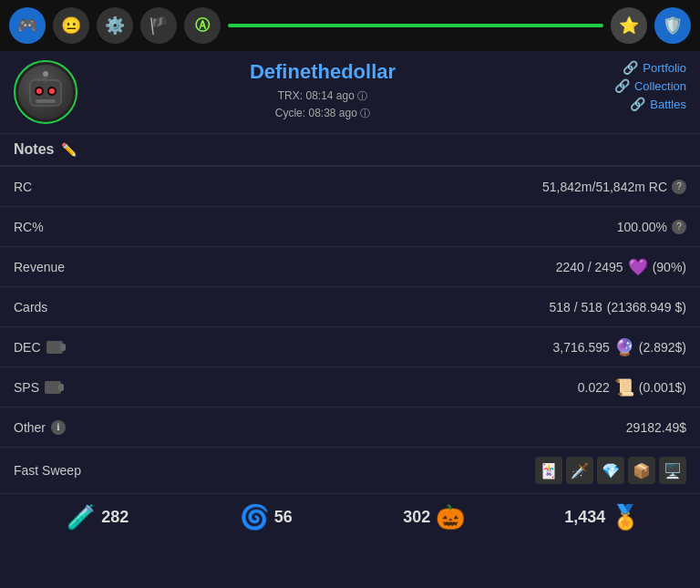 The width and height of the screenshot is (700, 588). What do you see at coordinates (29, 227) in the screenshot?
I see `rc-percent-label: RC%` at bounding box center [29, 227].